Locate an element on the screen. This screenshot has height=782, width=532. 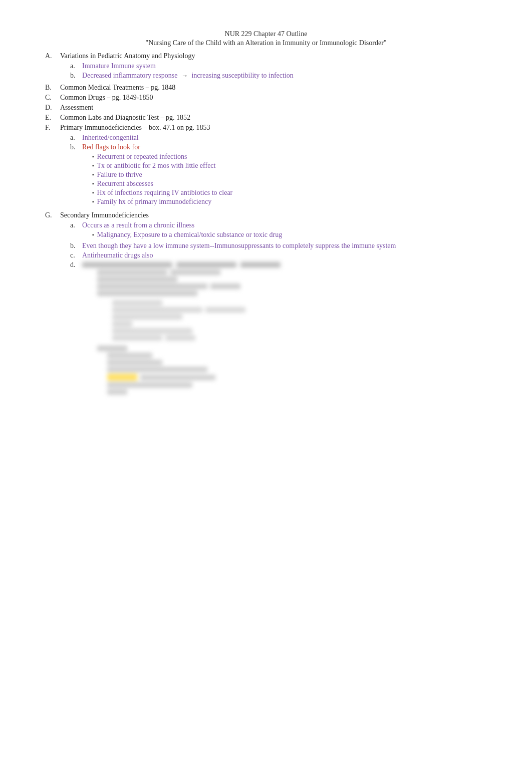
sub-a-content: Immature Immune system is located at coordinates (287, 66).